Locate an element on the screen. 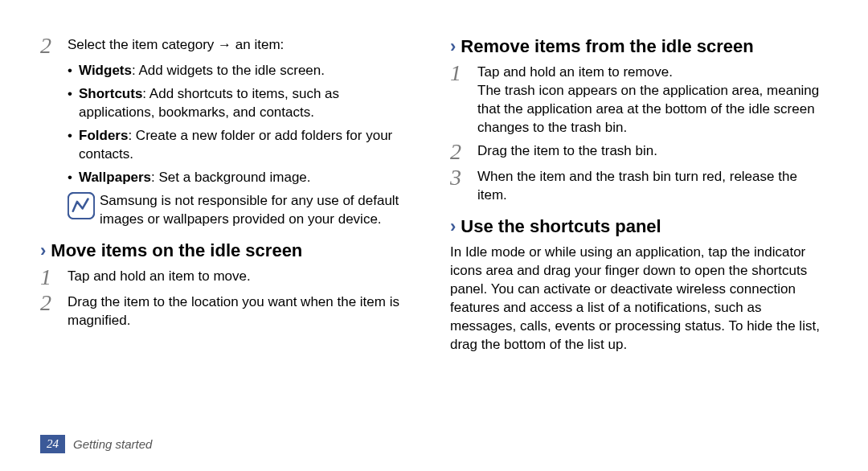 Image resolution: width=868 pixels, height=471 pixels. bullet-label: Wallpapers is located at coordinates (115, 177).